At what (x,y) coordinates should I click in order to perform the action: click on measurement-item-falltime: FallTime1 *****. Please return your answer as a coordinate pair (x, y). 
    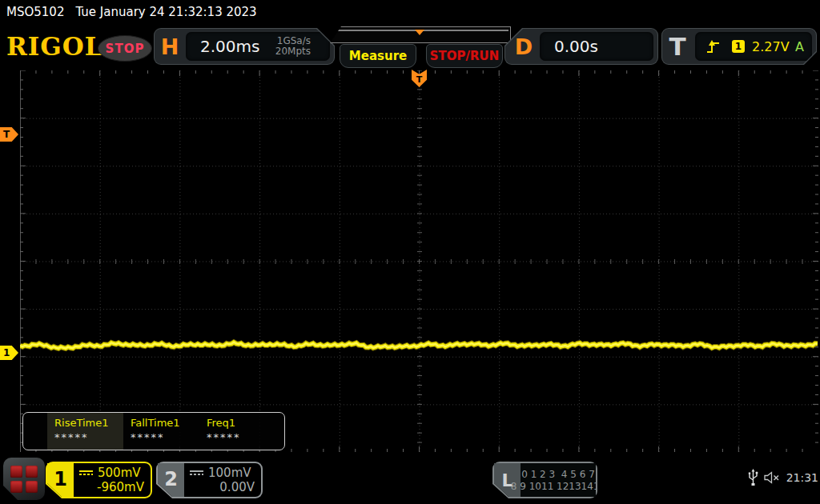
    Looking at the image, I should click on (162, 431).